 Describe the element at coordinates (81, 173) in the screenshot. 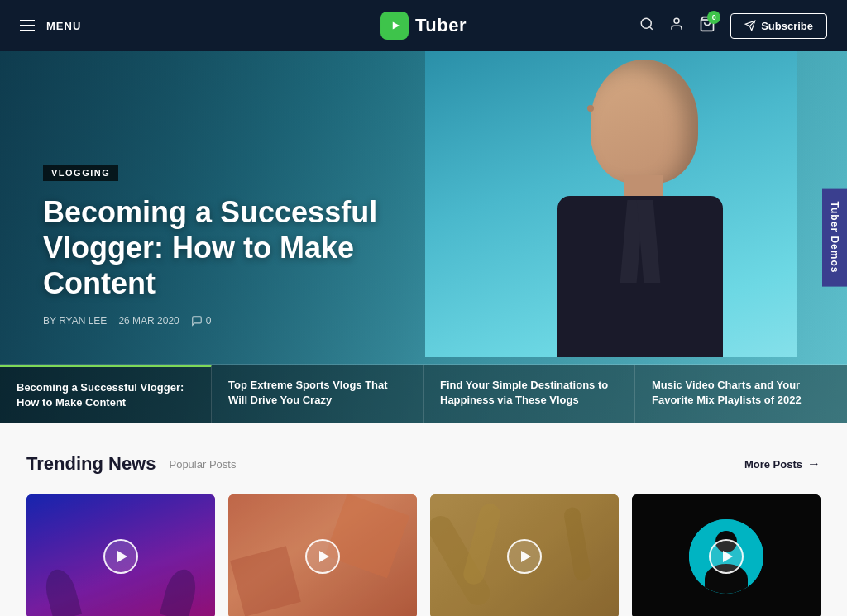

I see `hero-category: VLOGGING` at that location.